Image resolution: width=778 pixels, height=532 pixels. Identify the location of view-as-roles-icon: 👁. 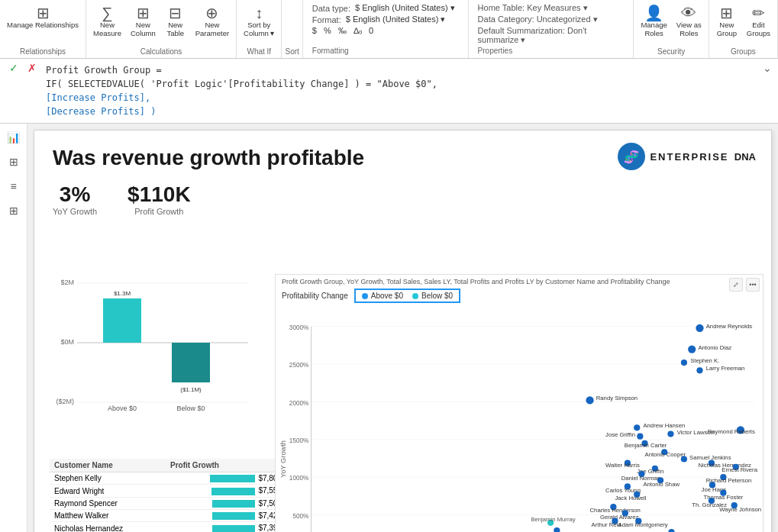
(689, 13).